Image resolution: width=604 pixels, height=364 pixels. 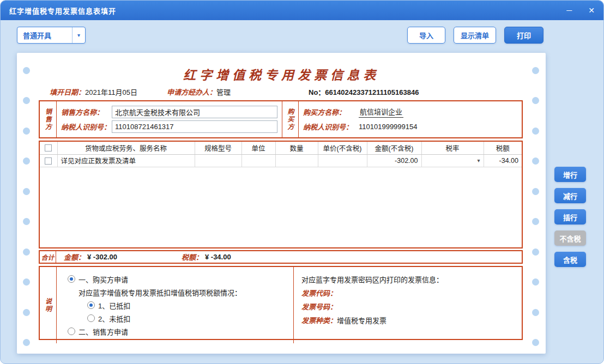 What do you see at coordinates (503, 148) in the screenshot?
I see `col-header-tax: 税额` at bounding box center [503, 148].